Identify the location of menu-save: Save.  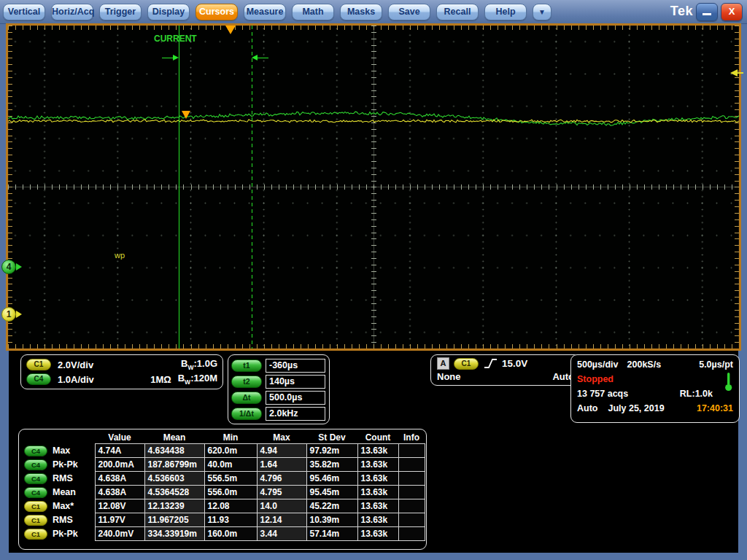
(409, 12).